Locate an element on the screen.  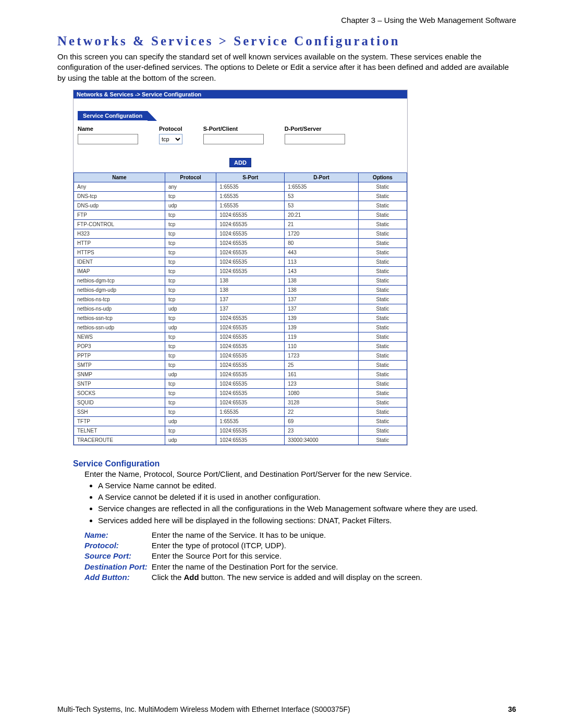
breadcrumb: Networks & Services -> Service Configura… is located at coordinates (240, 94).